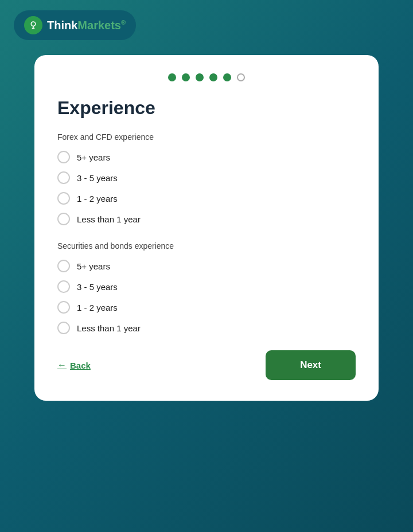 This screenshot has height=532, width=413. I want to click on sec-option-1to2: 1 - 2 years, so click(206, 307).